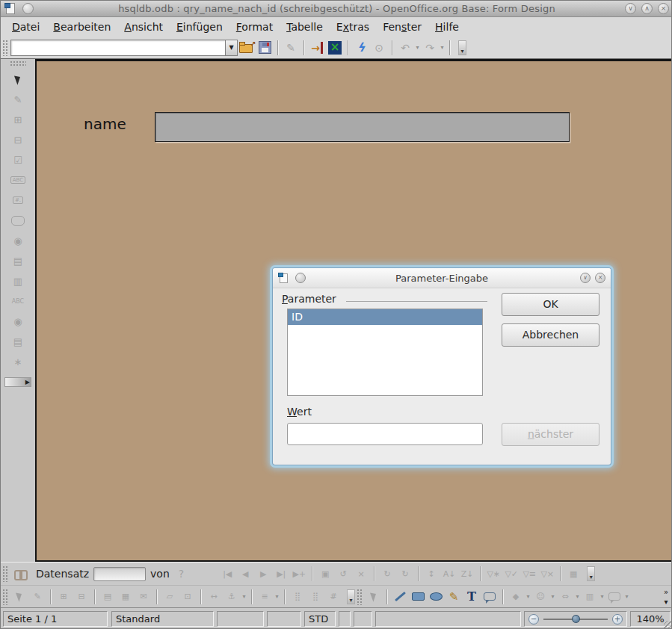  Describe the element at coordinates (436, 597) in the screenshot. I see `ellipse-tool-button` at that location.